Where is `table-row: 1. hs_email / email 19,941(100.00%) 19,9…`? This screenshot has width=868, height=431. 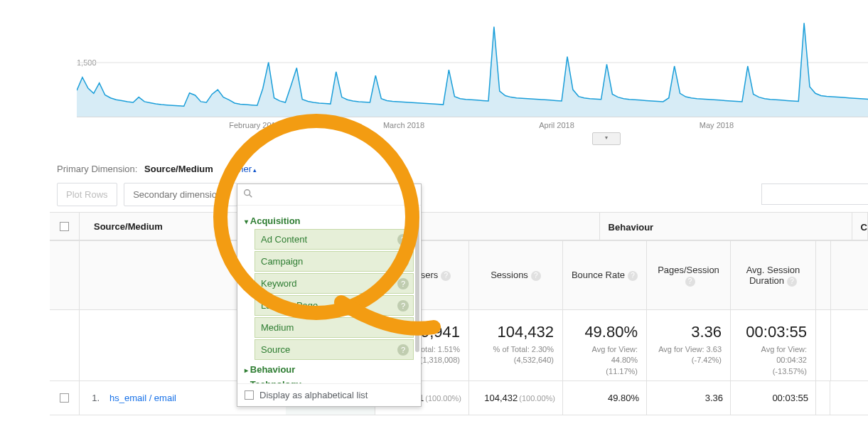 table-row: 1. hs_email / email 19,941(100.00%) 19,9… is located at coordinates (459, 398).